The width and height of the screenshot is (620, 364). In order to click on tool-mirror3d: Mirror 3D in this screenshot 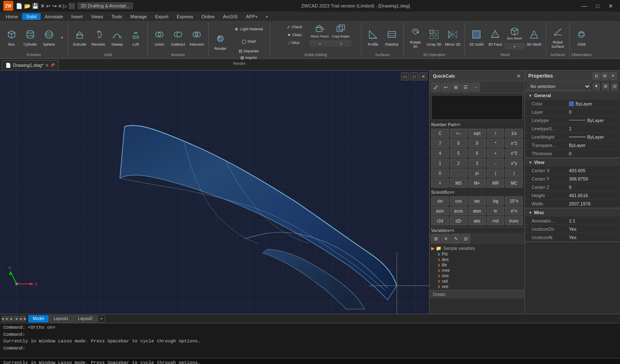, I will do `click(453, 38)`.